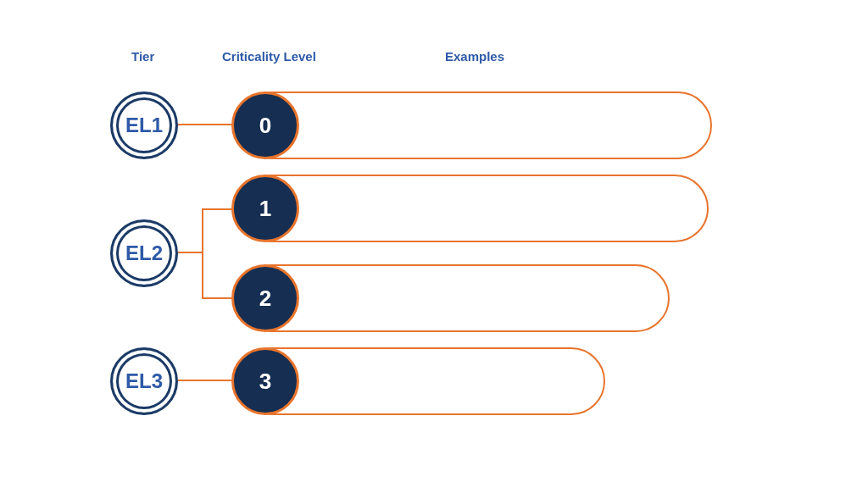  I want to click on example-pill-level2, so click(453, 298).